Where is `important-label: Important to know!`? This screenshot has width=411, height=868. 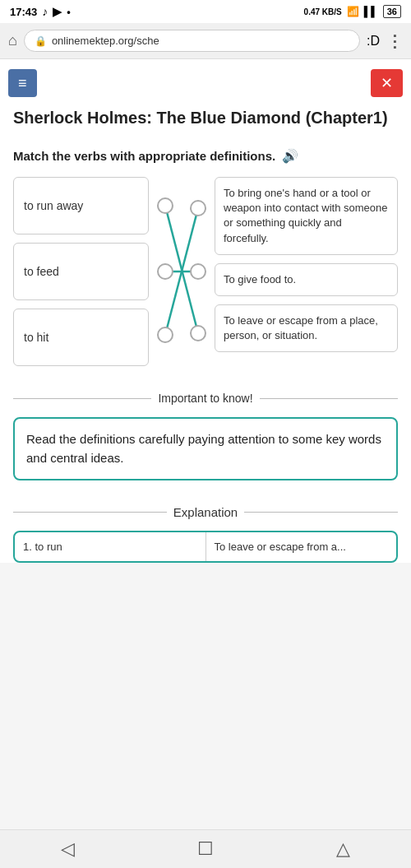
important-label: Important to know! is located at coordinates (206, 398).